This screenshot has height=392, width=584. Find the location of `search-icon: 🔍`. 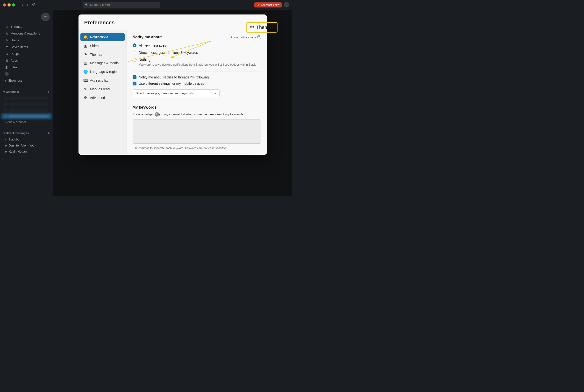

search-icon: 🔍 is located at coordinates (87, 5).